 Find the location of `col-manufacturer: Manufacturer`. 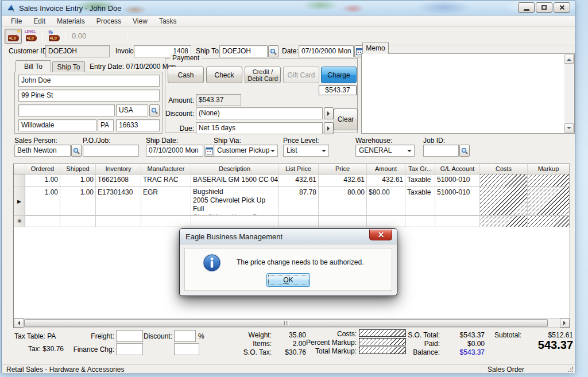

col-manufacturer: Manufacturer is located at coordinates (167, 169).